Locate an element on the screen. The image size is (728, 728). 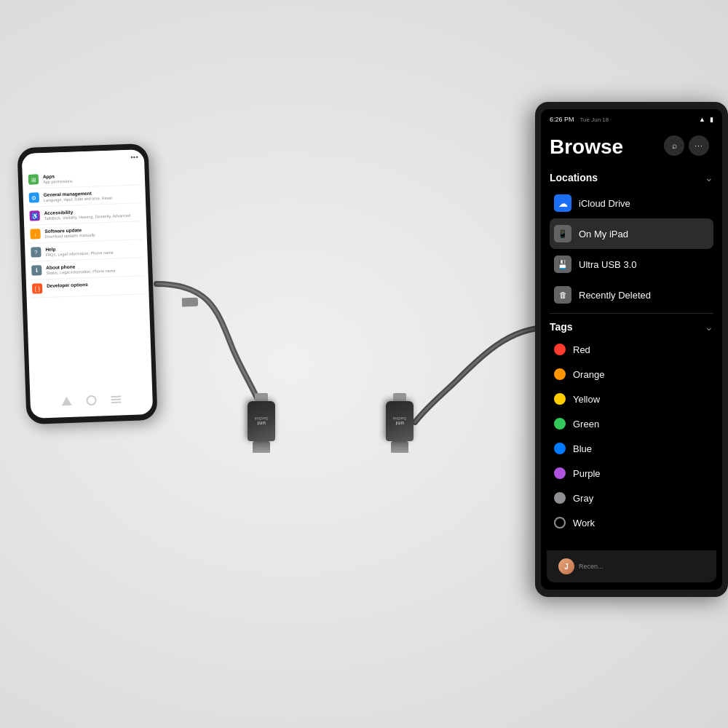
dongle-right: uni SanDisk is located at coordinates (400, 422).